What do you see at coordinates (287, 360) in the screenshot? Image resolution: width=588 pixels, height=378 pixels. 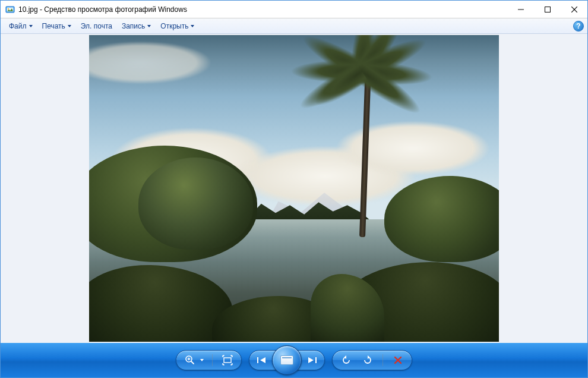 I see `navigation-group` at bounding box center [287, 360].